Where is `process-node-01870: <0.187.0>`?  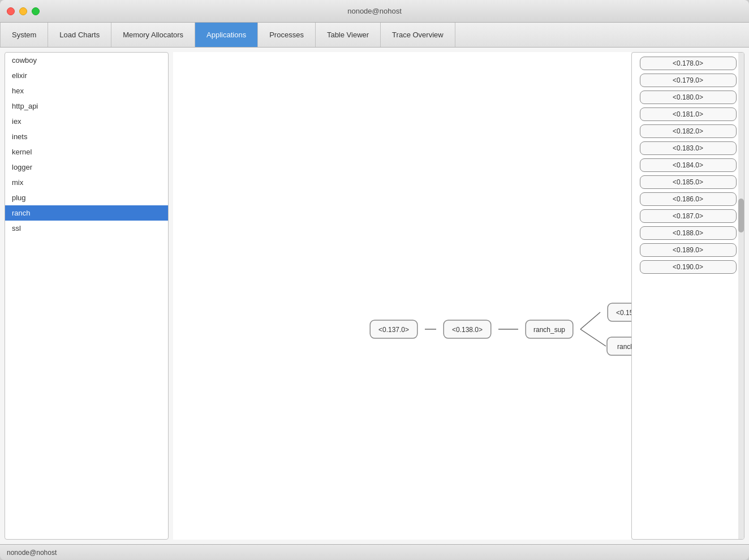
process-node-01870: <0.187.0> is located at coordinates (688, 216).